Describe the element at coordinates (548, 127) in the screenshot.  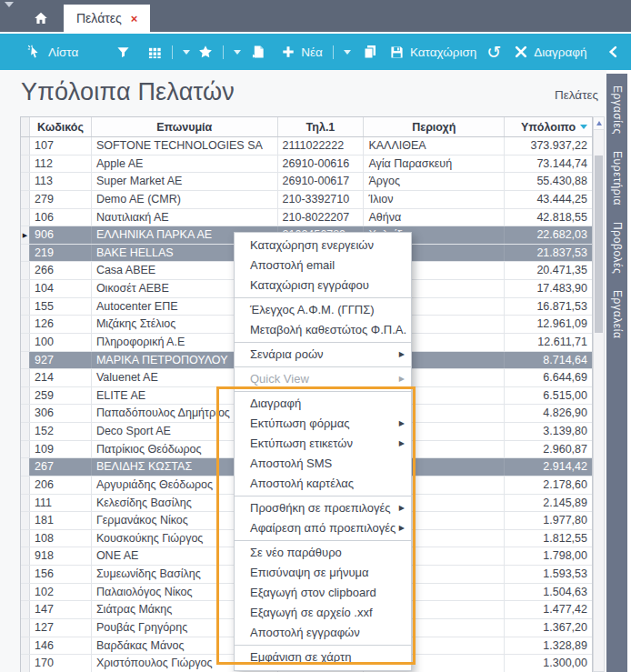
I see `column-header-balance: Υπόλοιπο` at that location.